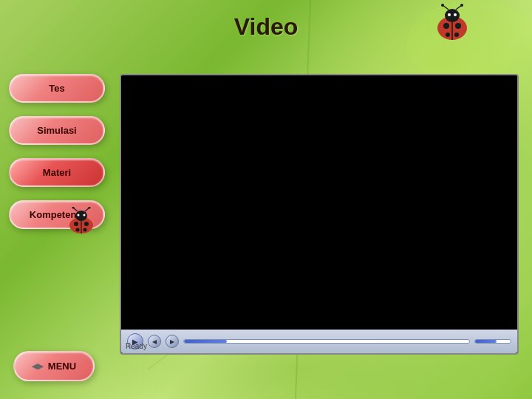 The height and width of the screenshot is (399, 532). I want to click on prev-button: ◀, so click(154, 341).